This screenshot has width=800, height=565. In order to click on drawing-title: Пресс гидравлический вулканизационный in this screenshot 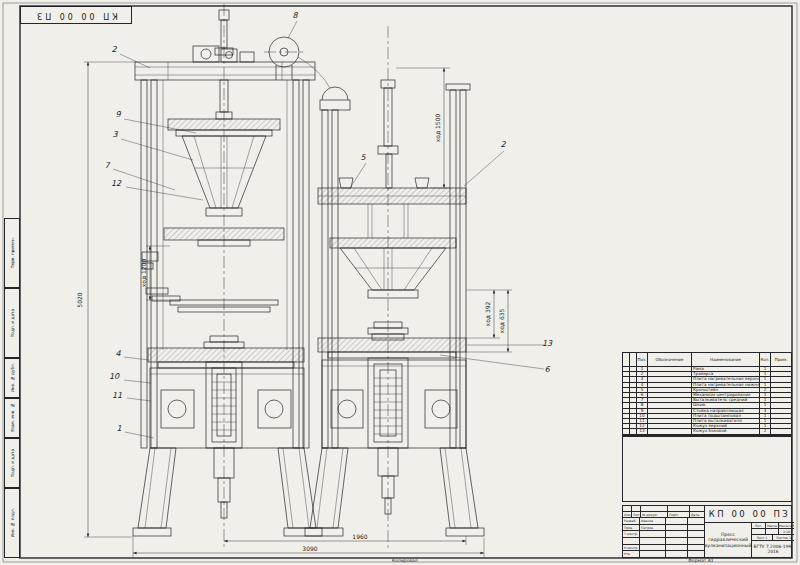, I will do `click(728, 540)`.